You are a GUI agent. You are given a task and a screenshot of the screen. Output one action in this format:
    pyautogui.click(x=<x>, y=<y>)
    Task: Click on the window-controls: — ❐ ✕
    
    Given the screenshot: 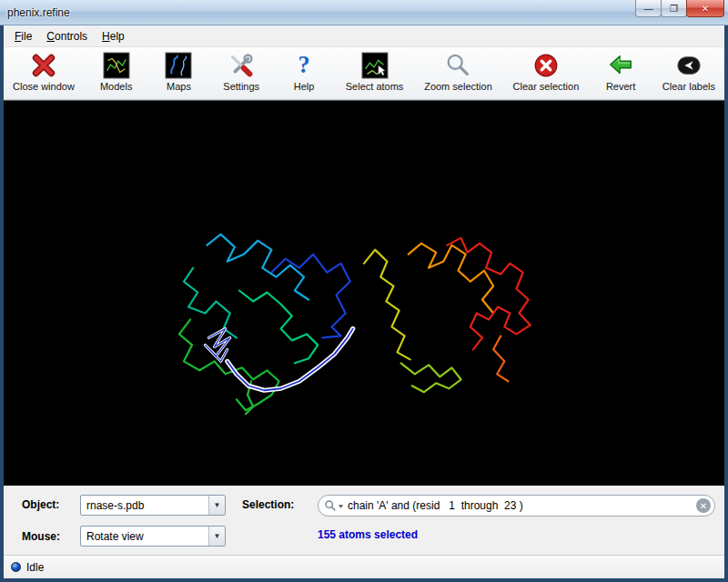 What is the action you would take?
    pyautogui.click(x=681, y=9)
    